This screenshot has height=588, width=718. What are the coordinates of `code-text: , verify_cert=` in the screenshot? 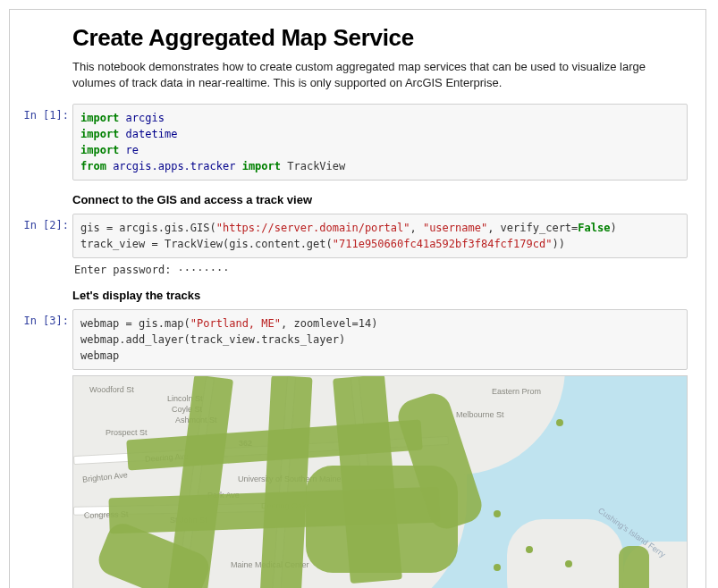 It's located at (533, 228).